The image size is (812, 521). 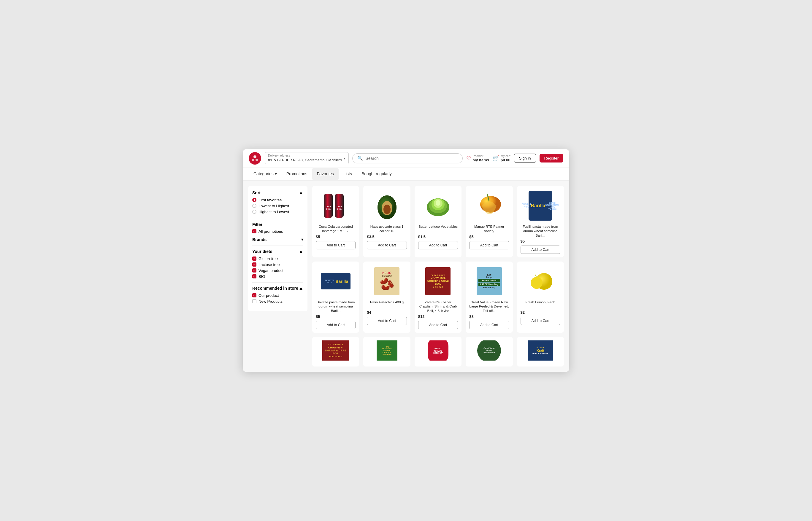 What do you see at coordinates (489, 229) in the screenshot?
I see `product-name: Mango RTE Palmer variety` at bounding box center [489, 229].